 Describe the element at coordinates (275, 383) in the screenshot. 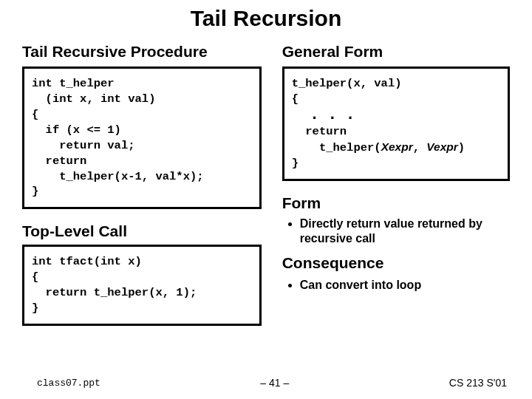

I see `footer-page-number: – 41 –` at that location.